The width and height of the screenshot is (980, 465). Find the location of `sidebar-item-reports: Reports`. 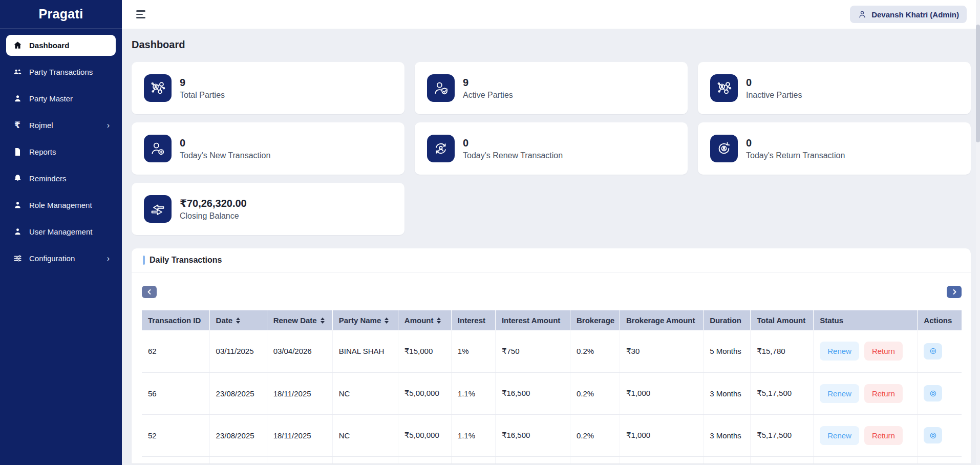

sidebar-item-reports: Reports is located at coordinates (61, 152).